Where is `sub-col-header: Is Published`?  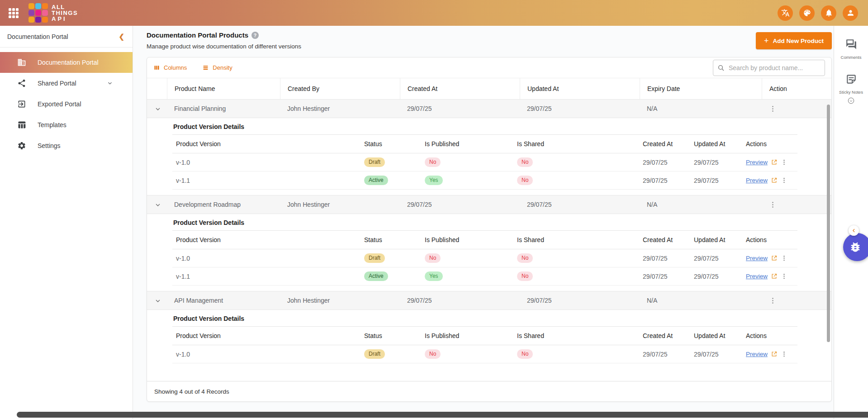
sub-col-header: Is Published is located at coordinates (467, 240).